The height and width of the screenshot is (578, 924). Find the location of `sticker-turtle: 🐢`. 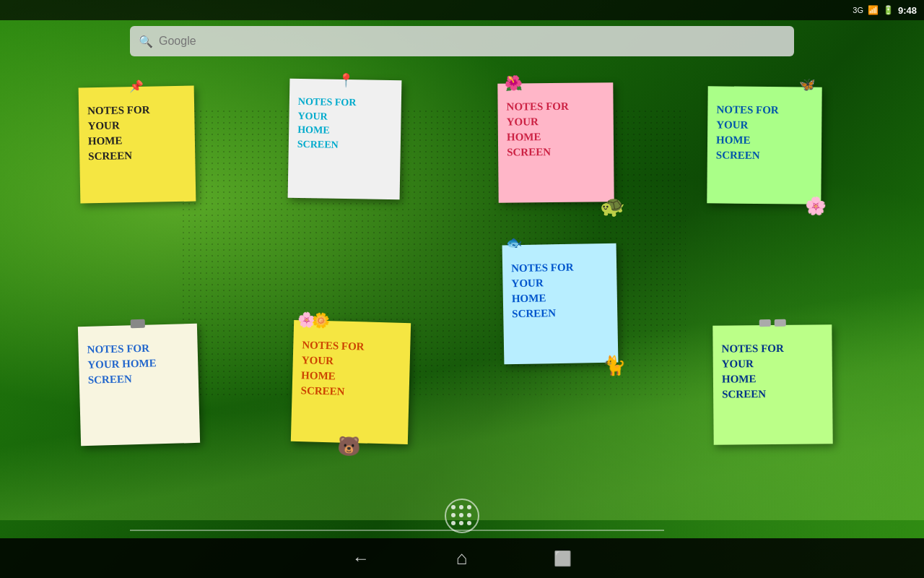

sticker-turtle: 🐢 is located at coordinates (612, 207).